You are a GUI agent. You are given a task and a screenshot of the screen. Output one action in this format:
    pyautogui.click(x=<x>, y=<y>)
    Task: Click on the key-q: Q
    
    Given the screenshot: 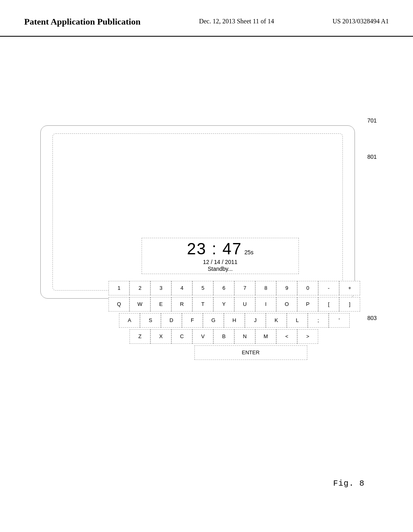 What is the action you would take?
    pyautogui.click(x=119, y=304)
    